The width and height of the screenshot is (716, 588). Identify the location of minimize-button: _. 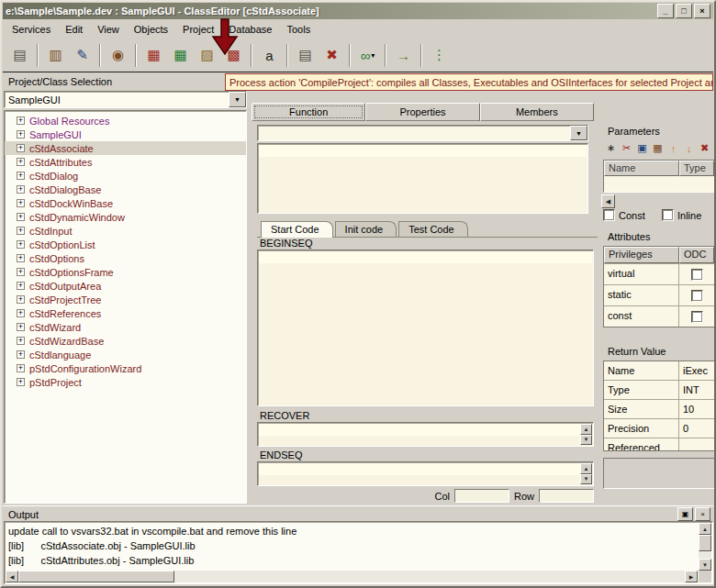
(666, 11).